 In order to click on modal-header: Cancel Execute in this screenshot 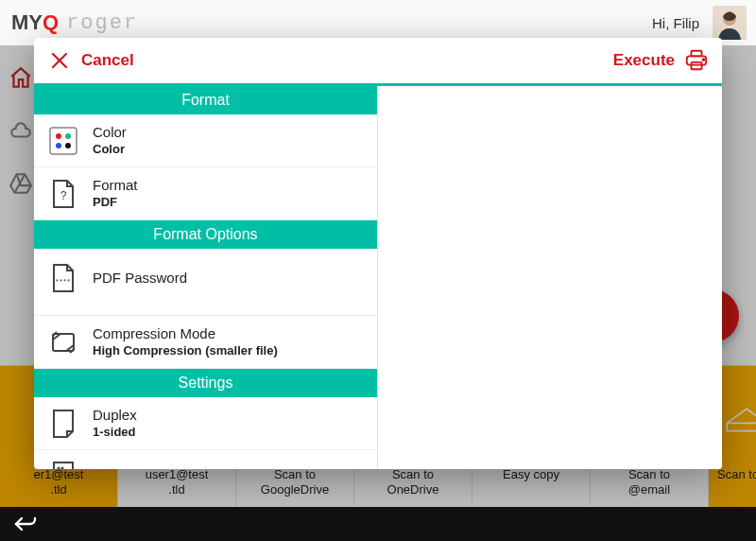, I will do `click(378, 61)`.